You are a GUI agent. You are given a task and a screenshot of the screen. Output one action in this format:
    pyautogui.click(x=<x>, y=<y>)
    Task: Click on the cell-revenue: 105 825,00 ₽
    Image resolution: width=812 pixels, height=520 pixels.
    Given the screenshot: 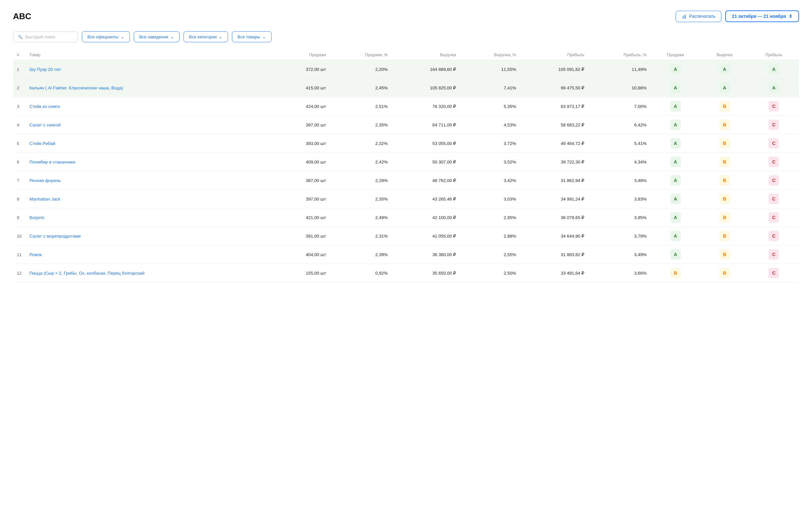 What is the action you would take?
    pyautogui.click(x=426, y=88)
    